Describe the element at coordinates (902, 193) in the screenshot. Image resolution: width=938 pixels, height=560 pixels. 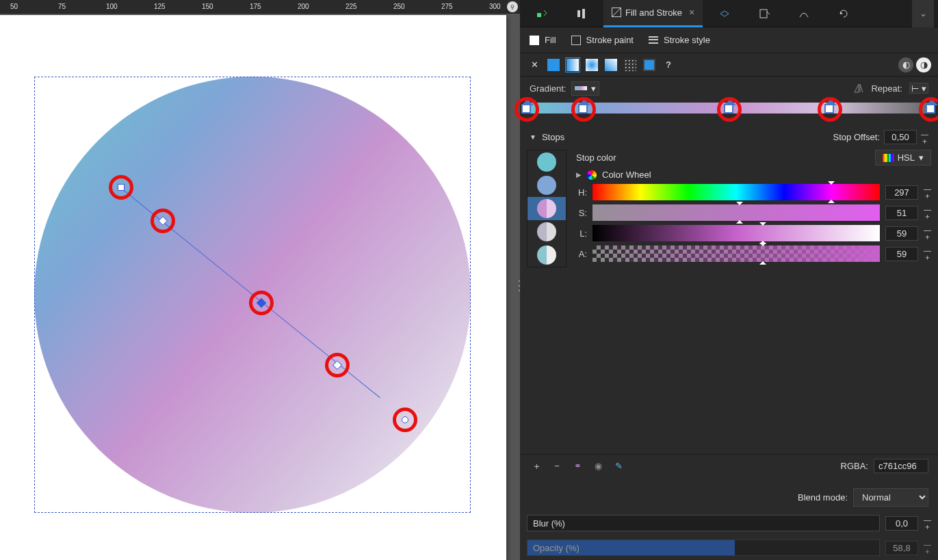
I see `hue-input: 297` at that location.